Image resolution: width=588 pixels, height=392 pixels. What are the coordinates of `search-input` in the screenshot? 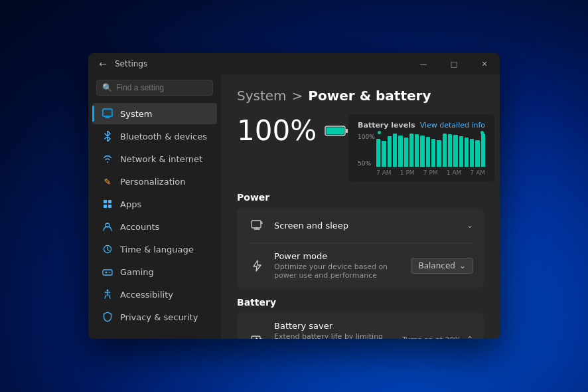 It's located at (162, 88).